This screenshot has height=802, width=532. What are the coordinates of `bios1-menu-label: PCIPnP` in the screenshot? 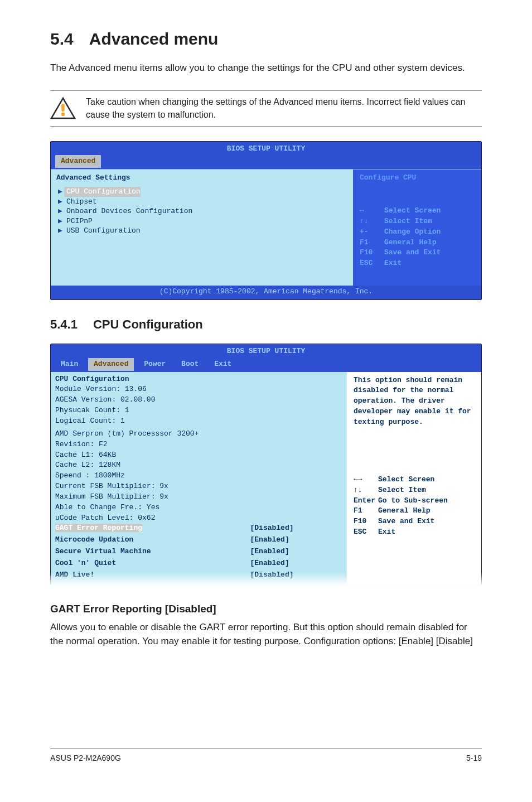 It's located at (78, 221).